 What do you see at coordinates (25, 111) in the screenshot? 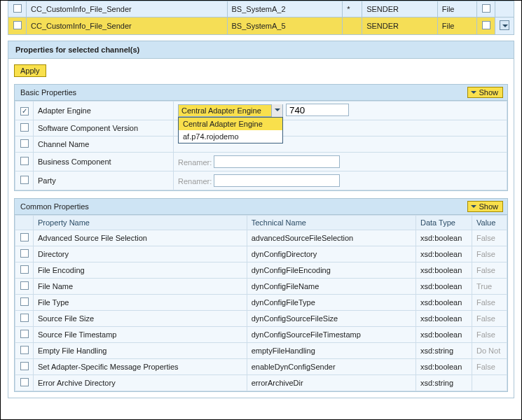
I see `adapter-engine-checkbox` at bounding box center [25, 111].